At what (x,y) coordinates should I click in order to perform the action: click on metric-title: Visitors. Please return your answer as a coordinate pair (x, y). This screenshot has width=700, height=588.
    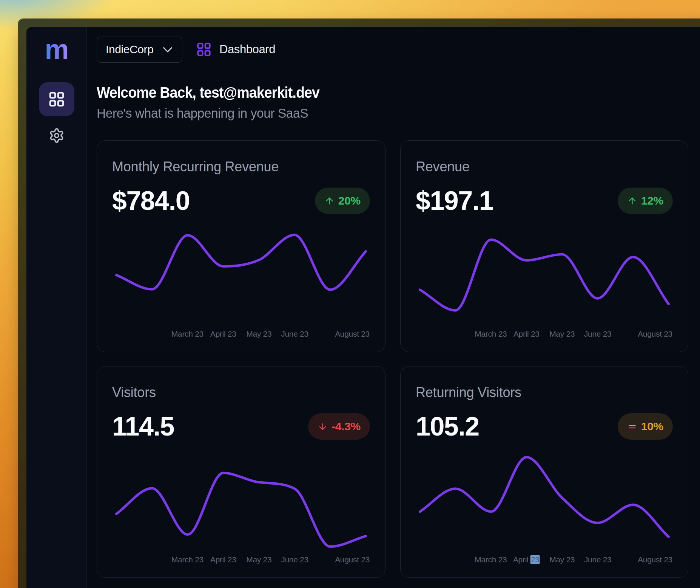
    Looking at the image, I should click on (241, 393).